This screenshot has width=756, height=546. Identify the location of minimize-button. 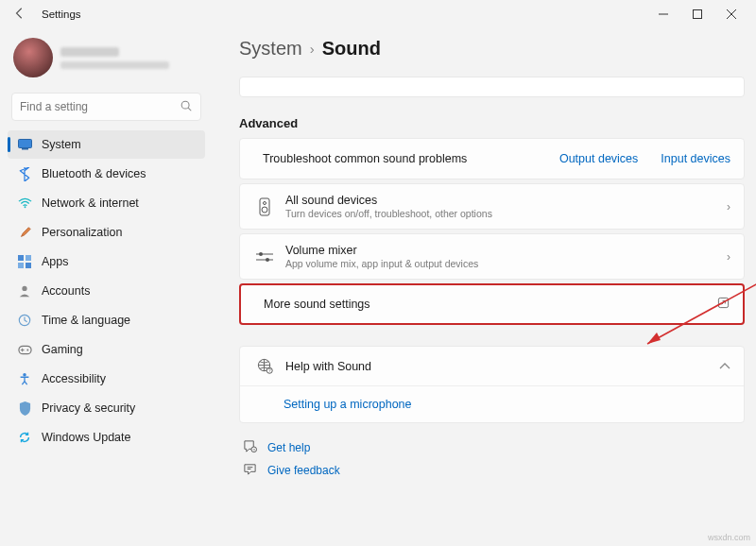
(663, 14).